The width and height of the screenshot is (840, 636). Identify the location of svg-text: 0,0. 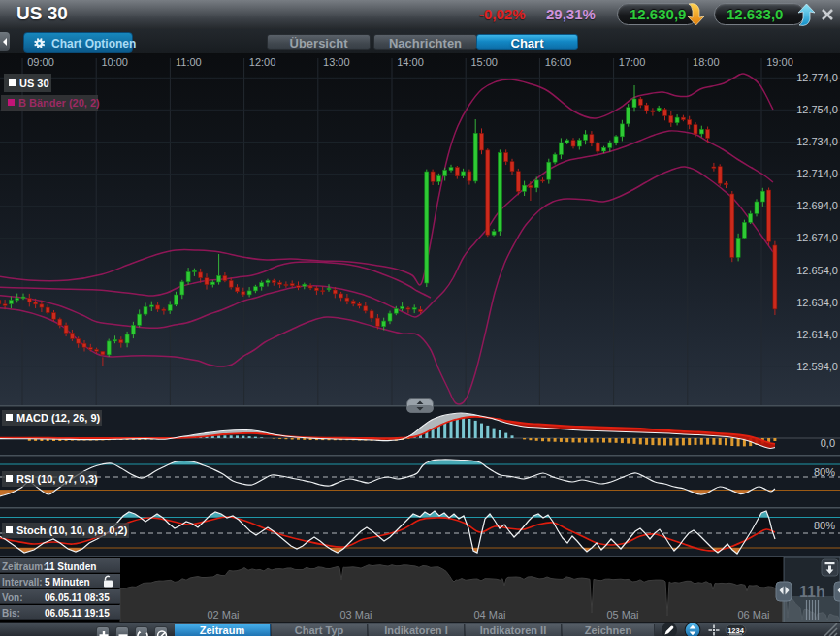
(828, 443).